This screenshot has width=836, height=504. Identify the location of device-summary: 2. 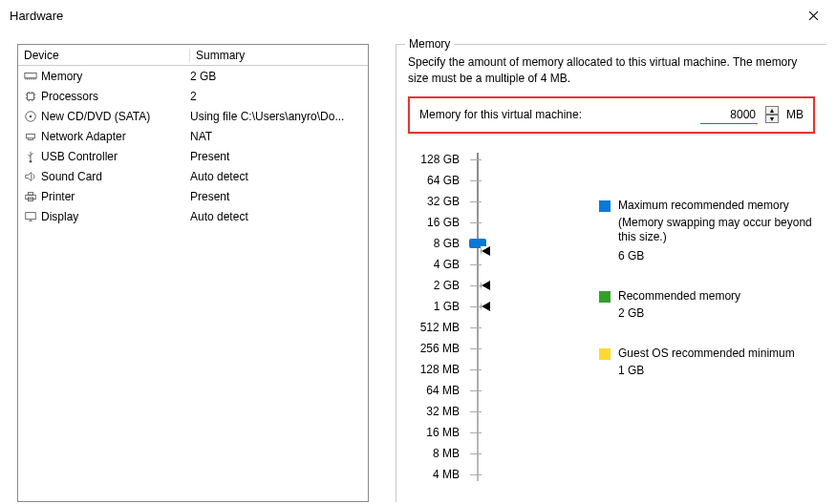
(279, 96).